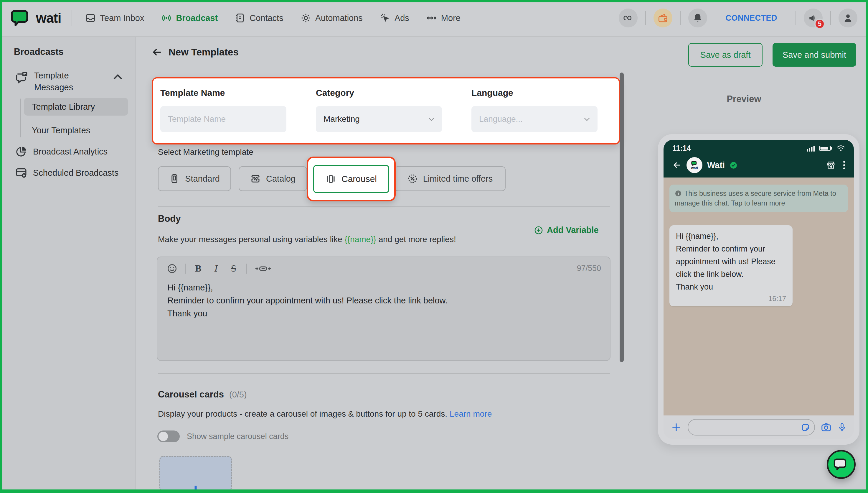 This screenshot has width=868, height=493. Describe the element at coordinates (450, 179) in the screenshot. I see `template-type-limited-time-offers: Limited time offers` at that location.